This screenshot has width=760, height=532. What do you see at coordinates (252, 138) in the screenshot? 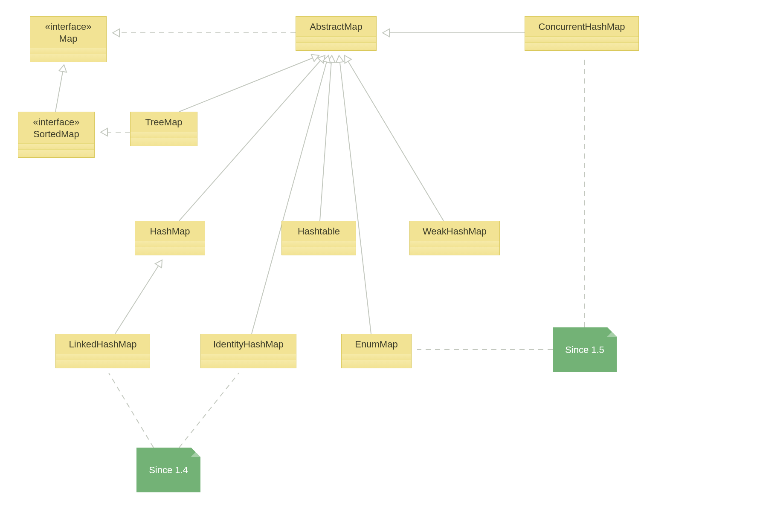
I see `edge-hashMap-extends-abstractMap` at bounding box center [252, 138].